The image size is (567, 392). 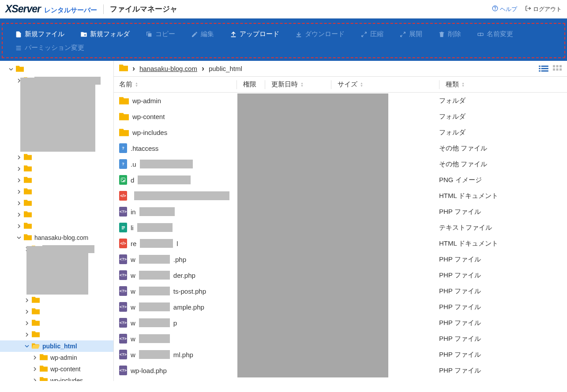 I want to click on new-file-button: 新規ファイル, so click(x=40, y=34).